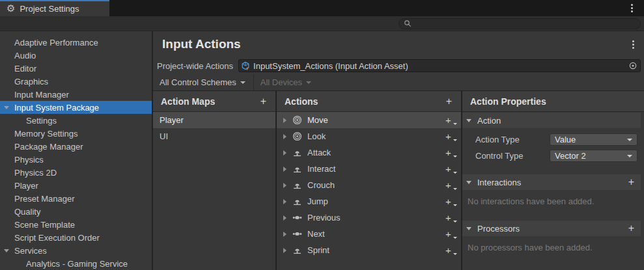 Image resolution: width=644 pixels, height=270 pixels. What do you see at coordinates (202, 44) in the screenshot?
I see `page-title: Input Actions` at bounding box center [202, 44].